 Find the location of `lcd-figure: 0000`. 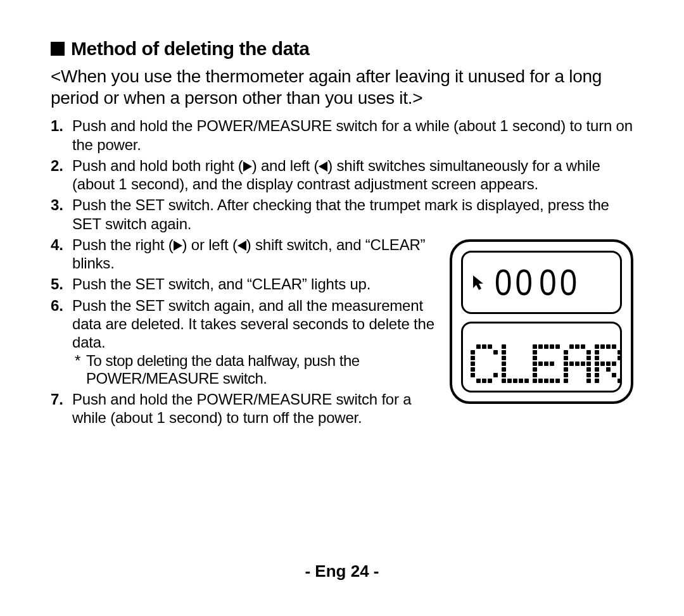

lcd-figure: 0000 is located at coordinates (545, 333).